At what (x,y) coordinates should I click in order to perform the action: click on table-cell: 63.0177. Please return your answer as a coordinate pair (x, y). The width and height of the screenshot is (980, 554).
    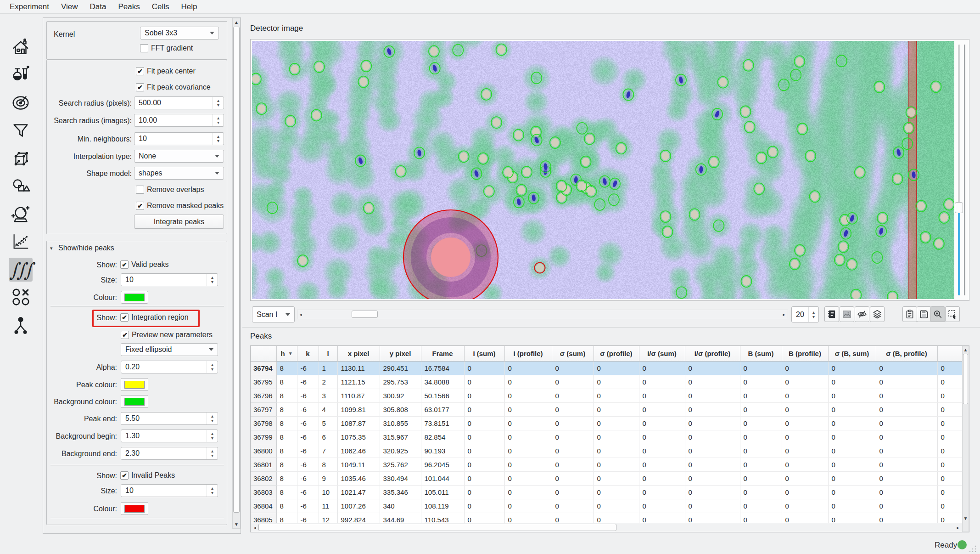
    Looking at the image, I should click on (442, 409).